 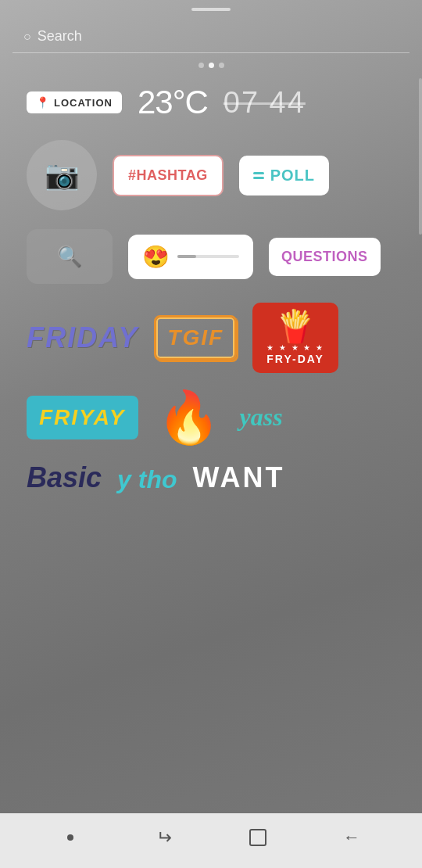 What do you see at coordinates (295, 326) in the screenshot?
I see `fries-icon: 🍟` at bounding box center [295, 326].